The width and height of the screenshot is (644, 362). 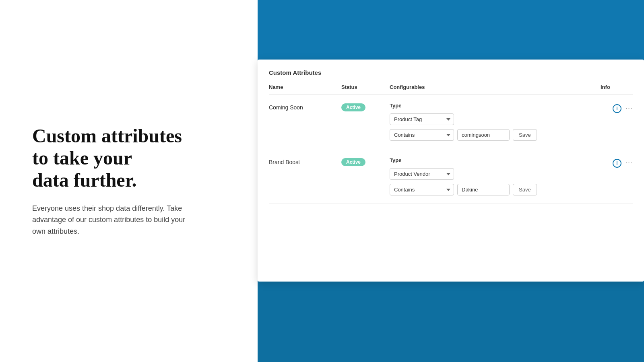 I want to click on bg-bottom-decoration, so click(x=451, y=322).